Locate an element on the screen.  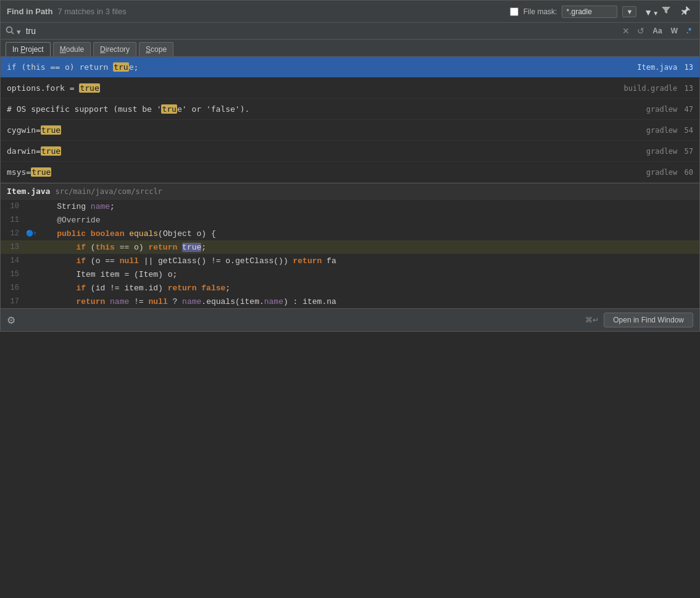
search-input is located at coordinates (322, 31).